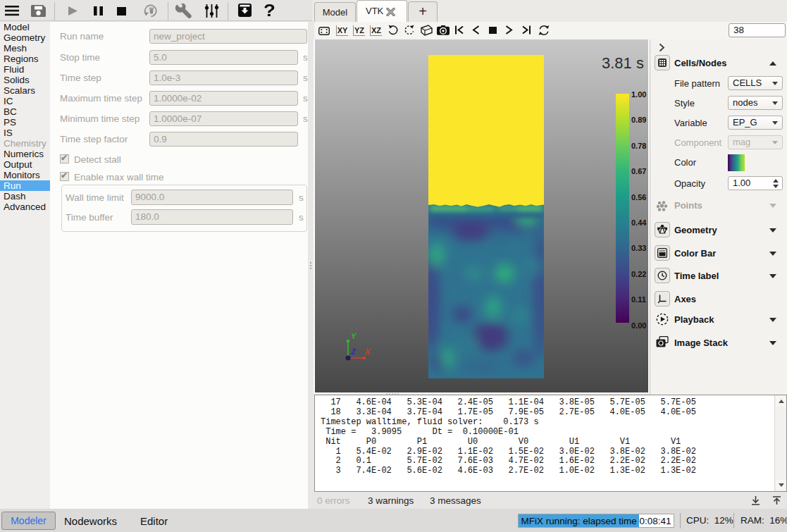  I want to click on svg-text: Y, so click(354, 336).